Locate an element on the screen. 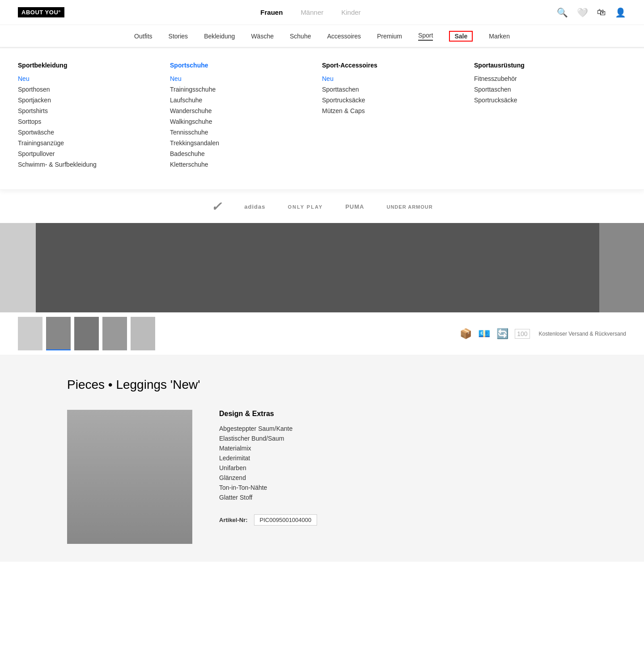  feature-7: Ton-in-Ton-Nähte is located at coordinates (398, 488).